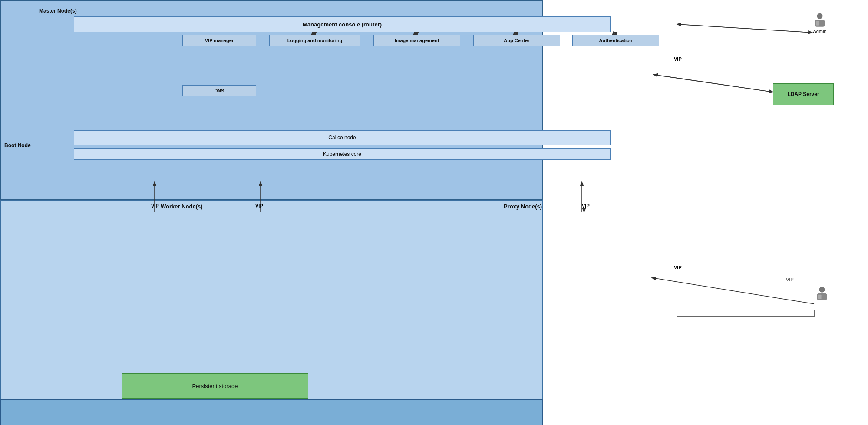  What do you see at coordinates (586, 206) in the screenshot?
I see `vip-proxy: VIP` at bounding box center [586, 206].